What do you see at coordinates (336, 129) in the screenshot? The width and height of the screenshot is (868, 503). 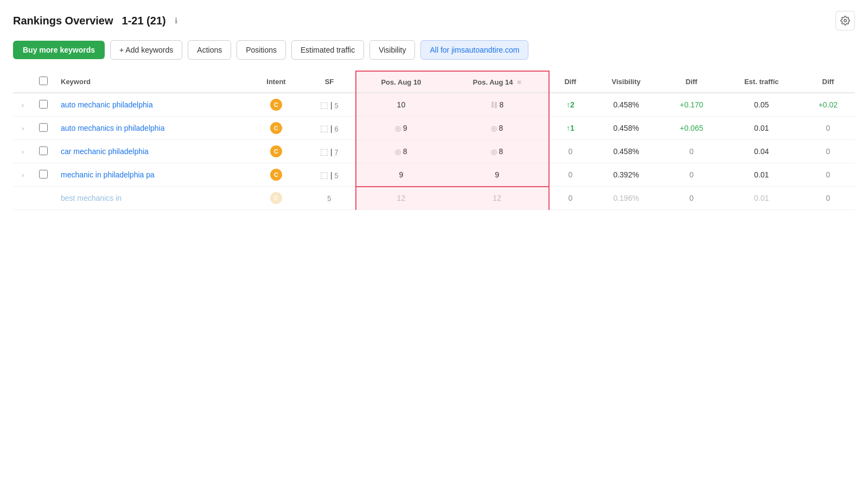 I see `sf-number: 6` at bounding box center [336, 129].